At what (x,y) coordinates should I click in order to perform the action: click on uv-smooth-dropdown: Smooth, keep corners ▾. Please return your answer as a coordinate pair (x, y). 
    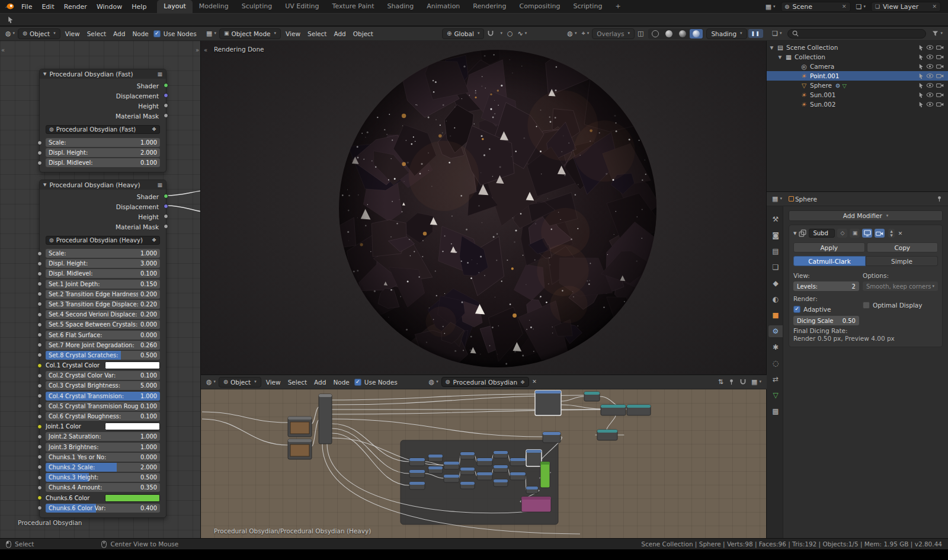
    Looking at the image, I should click on (901, 286).